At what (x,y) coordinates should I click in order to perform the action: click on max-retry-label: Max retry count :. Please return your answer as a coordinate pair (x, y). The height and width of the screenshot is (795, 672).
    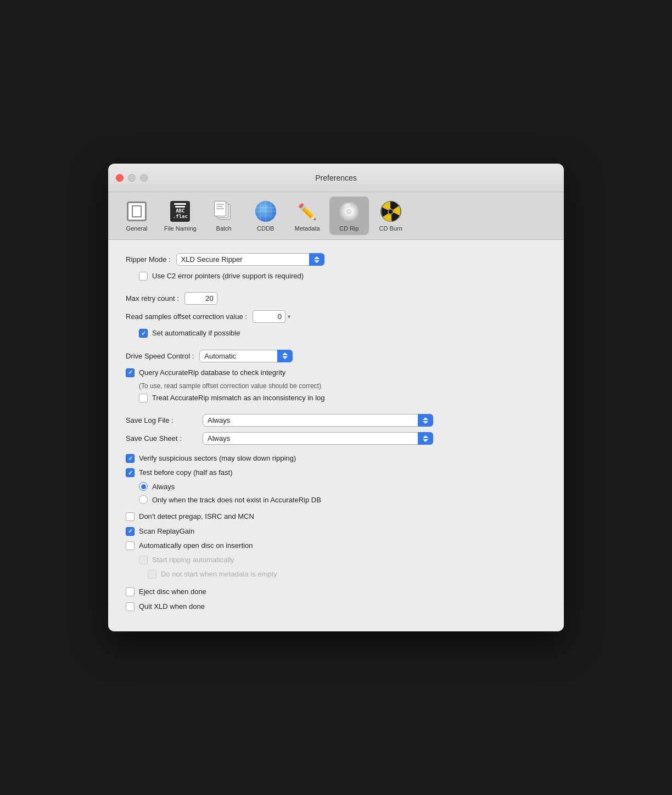
    Looking at the image, I should click on (153, 299).